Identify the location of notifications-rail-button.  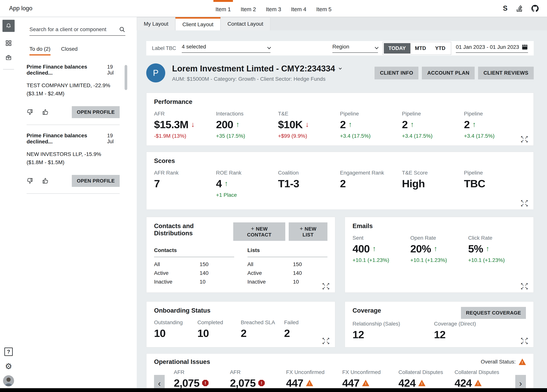
(9, 26).